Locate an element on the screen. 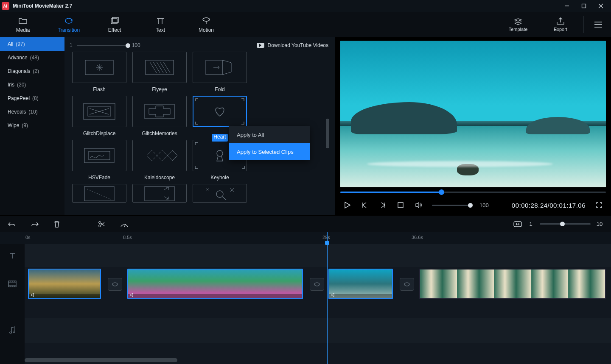  fullscreen-button is located at coordinates (599, 205).